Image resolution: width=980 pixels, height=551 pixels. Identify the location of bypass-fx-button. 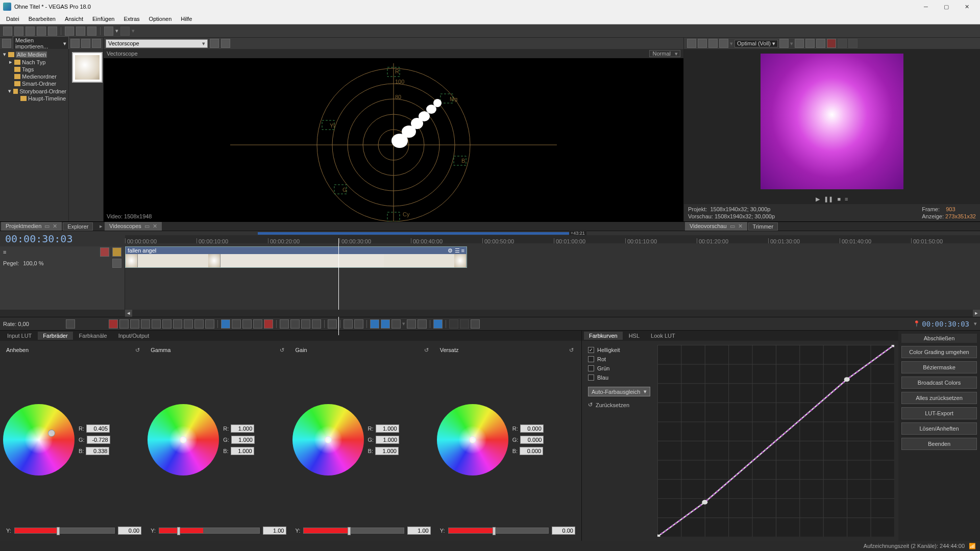
(422, 324).